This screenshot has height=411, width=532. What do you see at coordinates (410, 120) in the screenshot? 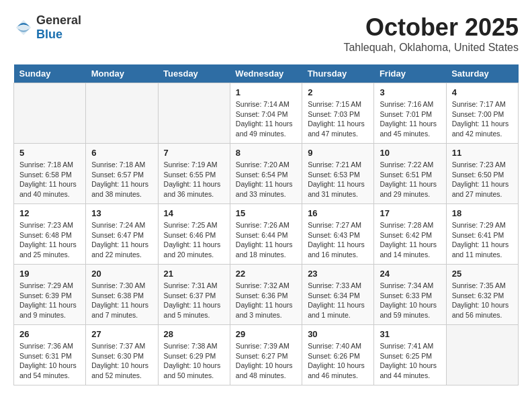
I see `day-info-3: Sunrise: 7:16 AM Sunset: 7:01 PM Dayligh…` at bounding box center [410, 120].